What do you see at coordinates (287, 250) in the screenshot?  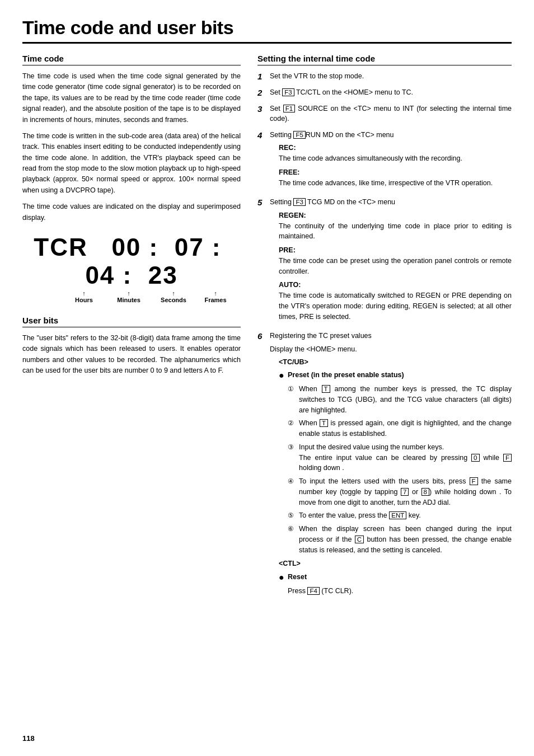 I see `pre-label: PRE:` at bounding box center [287, 250].